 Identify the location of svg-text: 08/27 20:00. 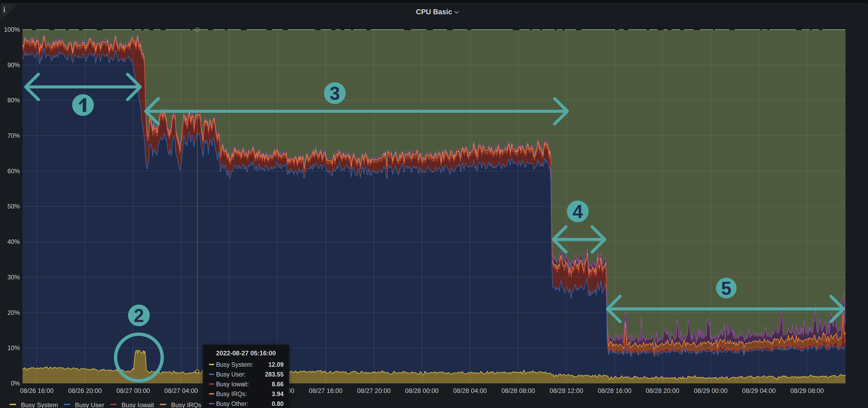
(374, 390).